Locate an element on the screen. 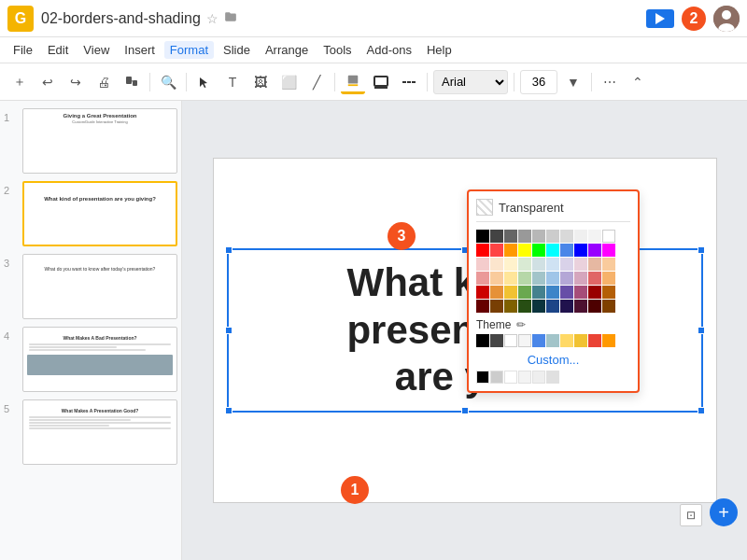  resize-handle-tr is located at coordinates (701, 250).